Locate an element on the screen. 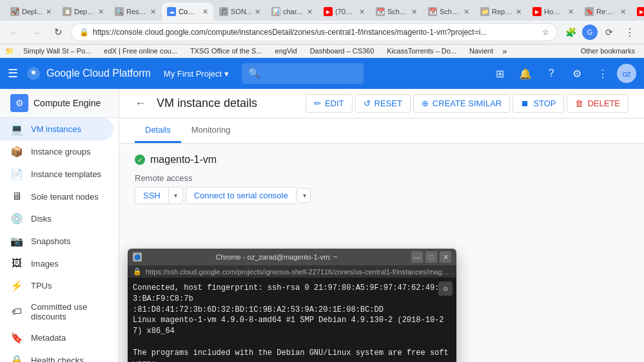  tab-10: 📁Repo...✕ is located at coordinates (501, 12).